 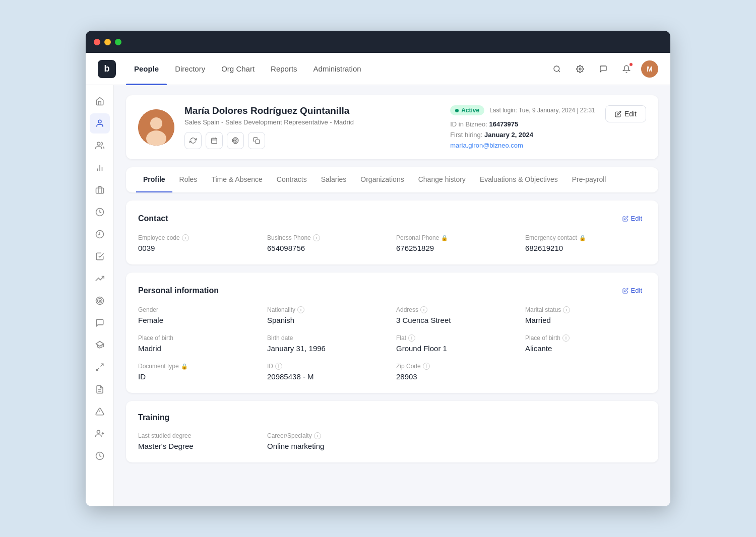 What do you see at coordinates (100, 168) in the screenshot?
I see `bar-chart-icon` at bounding box center [100, 168].